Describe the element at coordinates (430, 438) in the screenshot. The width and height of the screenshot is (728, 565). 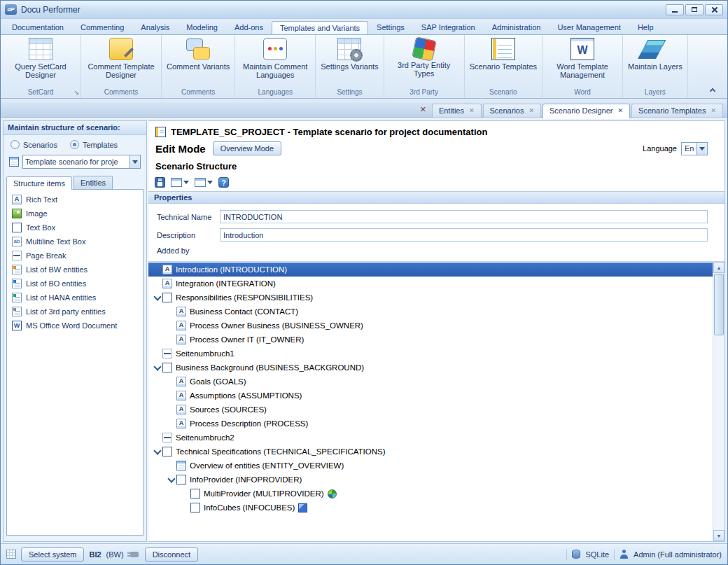
I see `tree-item: Seitenumbruch2` at that location.